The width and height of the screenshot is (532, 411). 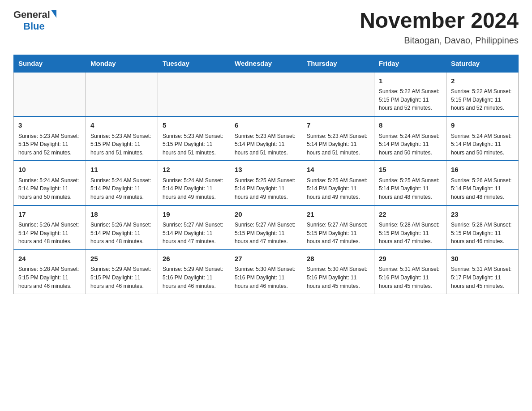 What do you see at coordinates (338, 259) in the screenshot?
I see `day-number: 28` at bounding box center [338, 259].